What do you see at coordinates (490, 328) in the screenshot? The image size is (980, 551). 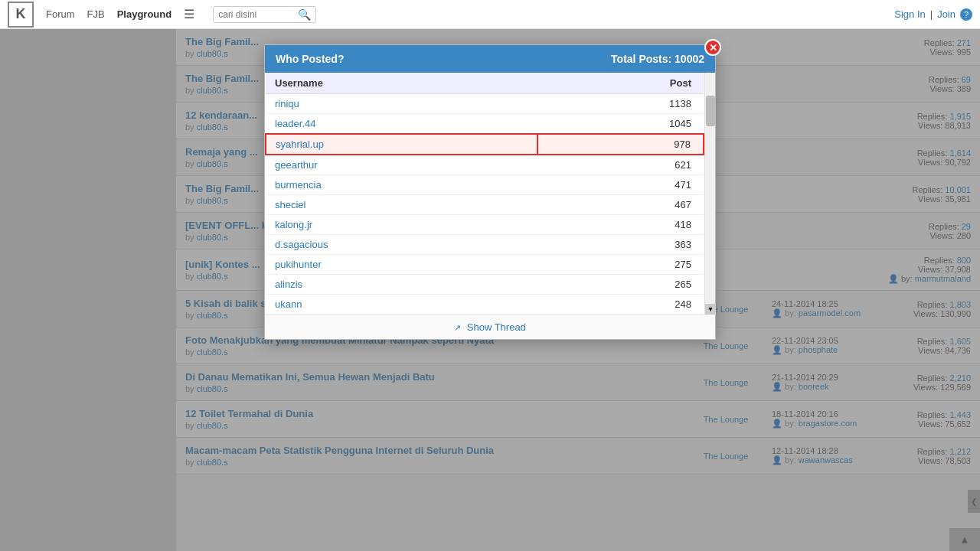 I see `show-thread-link: ↗ Show Thread` at bounding box center [490, 328].